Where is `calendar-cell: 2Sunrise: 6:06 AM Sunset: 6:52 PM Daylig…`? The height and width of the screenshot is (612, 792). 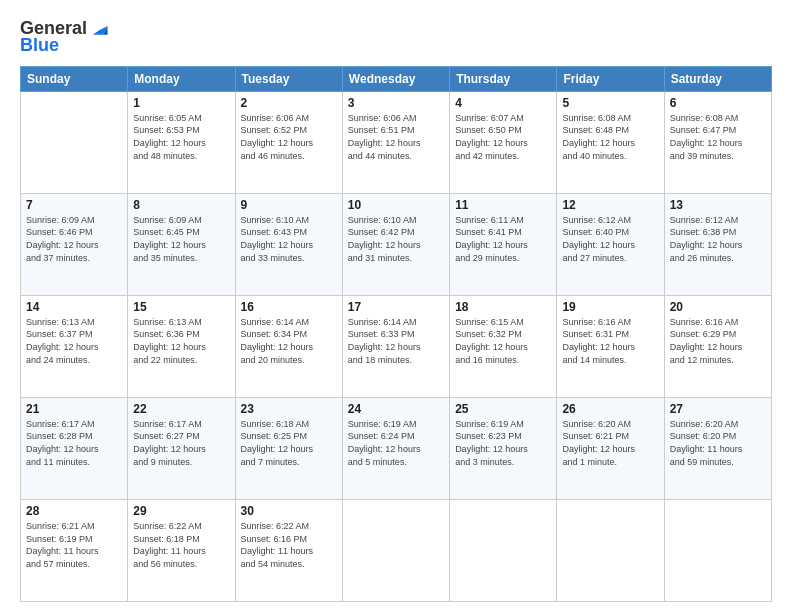 calendar-cell: 2Sunrise: 6:06 AM Sunset: 6:52 PM Daylig… is located at coordinates (288, 142).